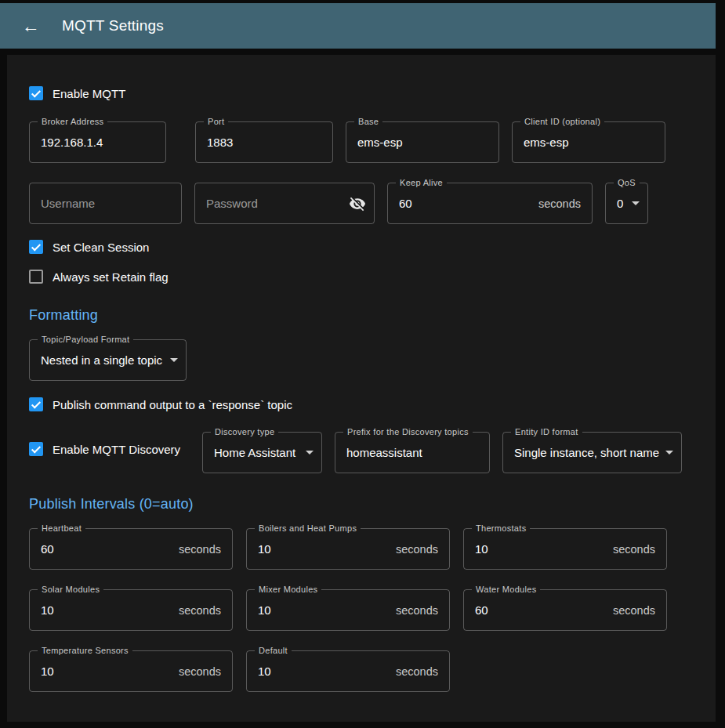  I want to click on base-field: Base, so click(422, 143).